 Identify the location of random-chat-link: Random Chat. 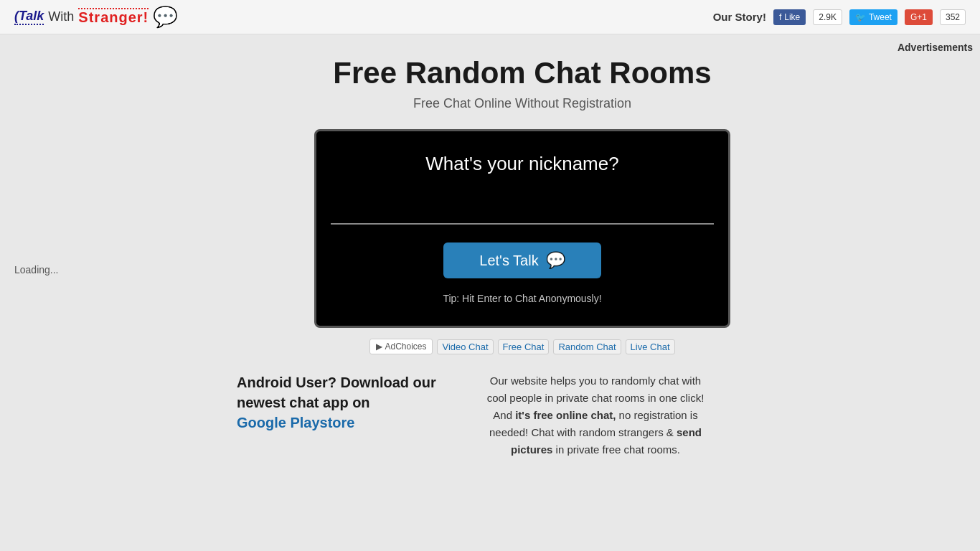
(587, 347).